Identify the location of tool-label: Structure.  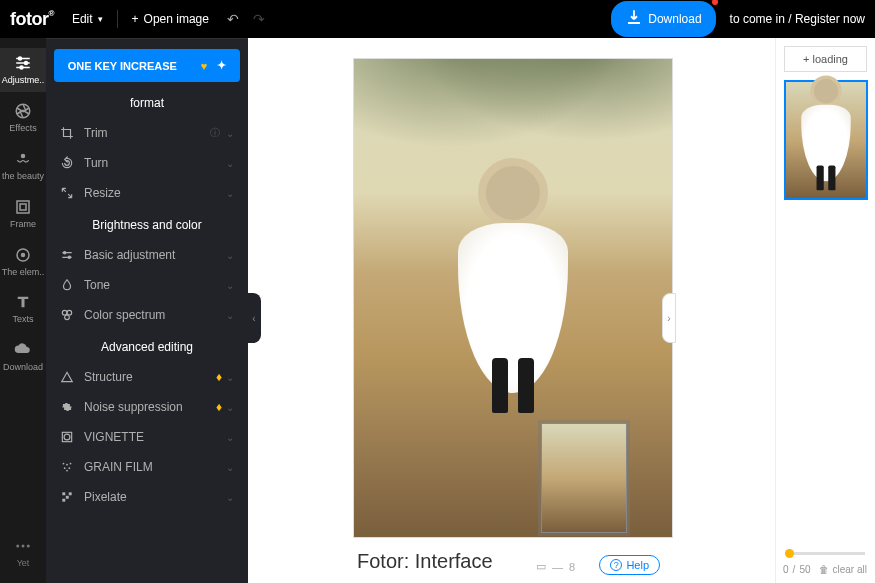
(150, 377).